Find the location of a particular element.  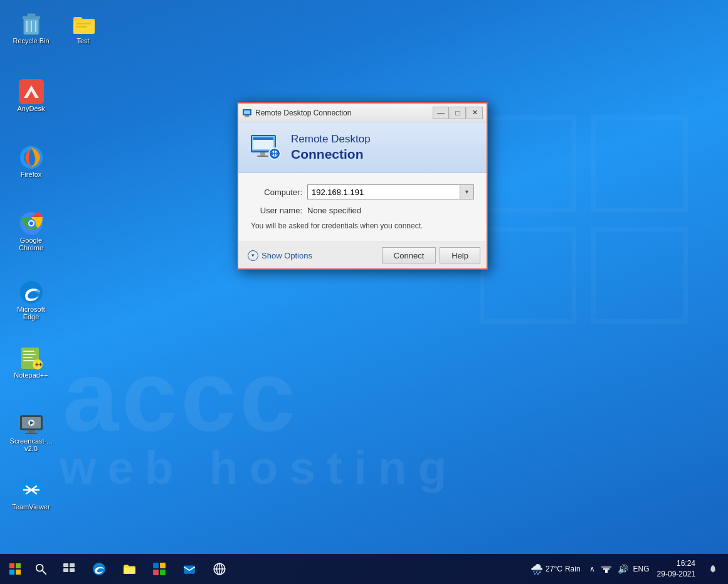

start-button is located at coordinates (15, 569).